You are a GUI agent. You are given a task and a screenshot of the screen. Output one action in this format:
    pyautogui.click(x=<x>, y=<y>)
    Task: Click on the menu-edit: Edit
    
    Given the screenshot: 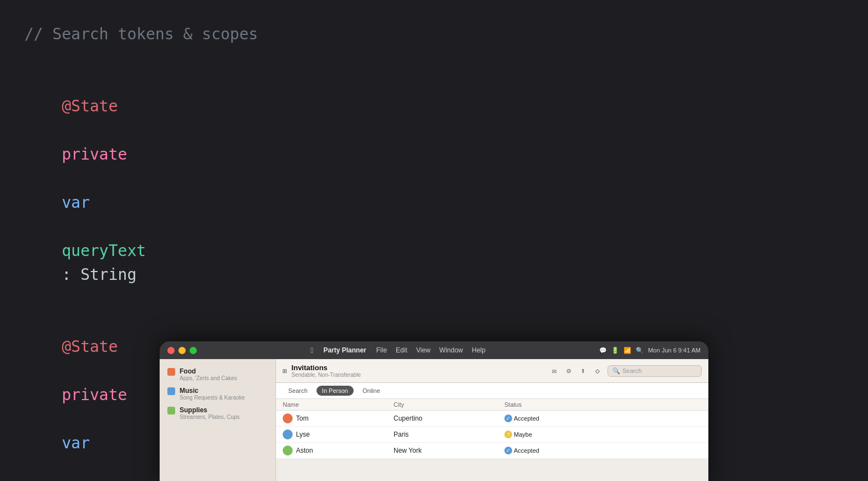 What is the action you would take?
    pyautogui.click(x=401, y=350)
    